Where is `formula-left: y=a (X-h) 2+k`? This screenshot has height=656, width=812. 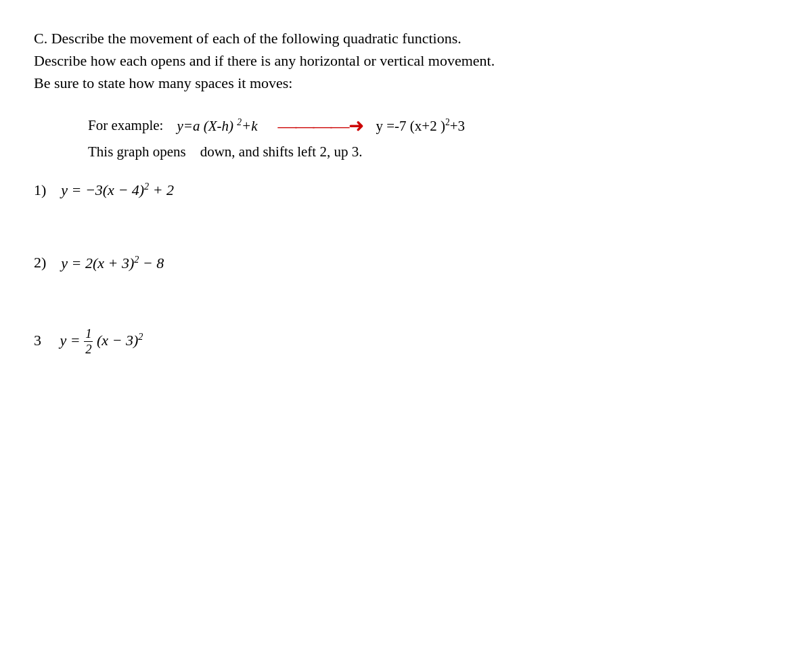 formula-left: y=a (X-h) 2+k is located at coordinates (217, 126).